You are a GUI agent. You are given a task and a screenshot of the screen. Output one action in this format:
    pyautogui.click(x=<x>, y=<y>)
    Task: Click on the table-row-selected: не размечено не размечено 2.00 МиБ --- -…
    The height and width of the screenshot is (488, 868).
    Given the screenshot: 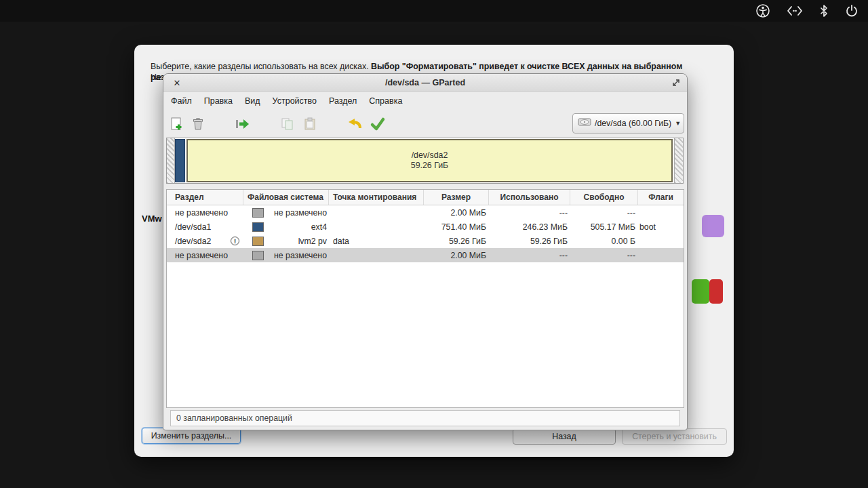 What is the action you would take?
    pyautogui.click(x=425, y=255)
    